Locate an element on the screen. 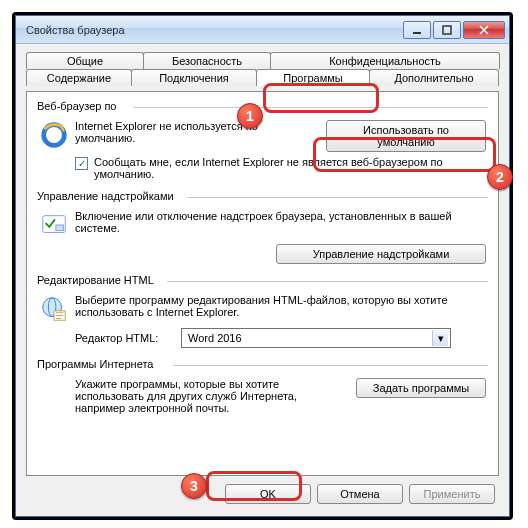 The width and height of the screenshot is (528, 528). group-default-browser: Веб-браузер по Internet Explorer не испо… is located at coordinates (262, 142).